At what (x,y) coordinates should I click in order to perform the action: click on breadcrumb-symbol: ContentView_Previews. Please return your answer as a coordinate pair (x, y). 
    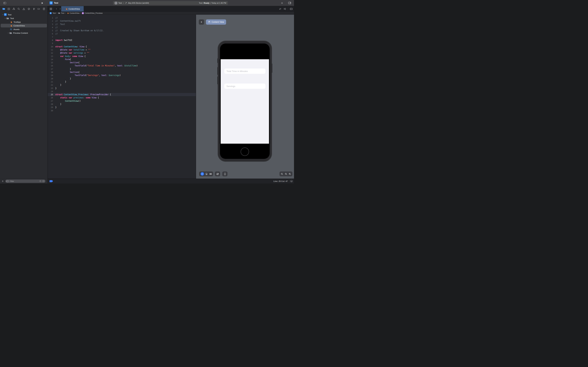
    Looking at the image, I should click on (92, 13).